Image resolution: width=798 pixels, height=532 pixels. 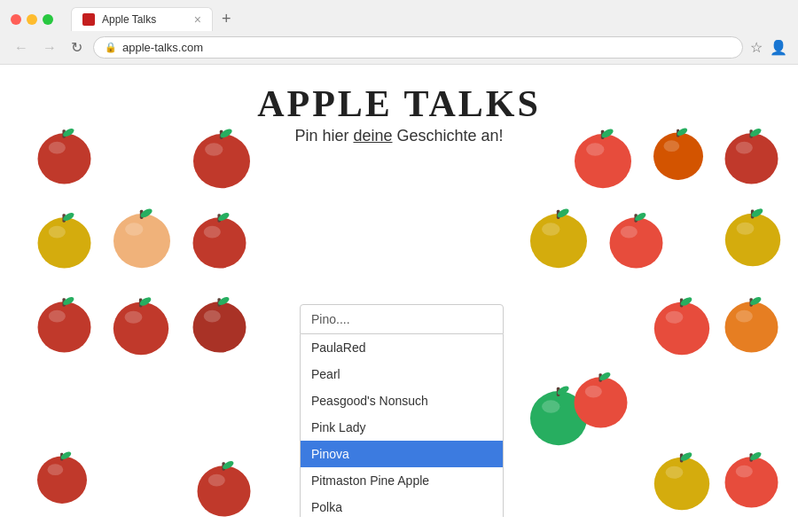 I want to click on dropdown-item: Pink Lady, so click(x=402, y=427).